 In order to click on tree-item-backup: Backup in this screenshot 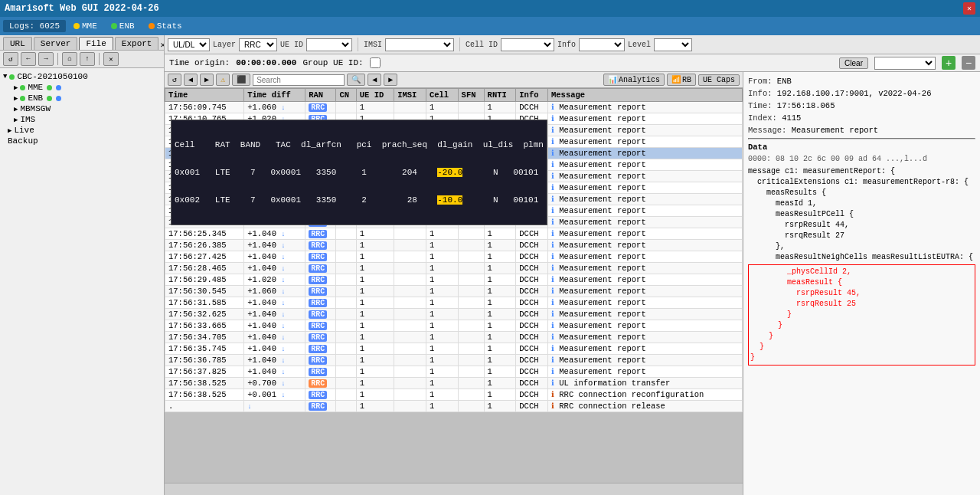, I will do `click(82, 141)`.